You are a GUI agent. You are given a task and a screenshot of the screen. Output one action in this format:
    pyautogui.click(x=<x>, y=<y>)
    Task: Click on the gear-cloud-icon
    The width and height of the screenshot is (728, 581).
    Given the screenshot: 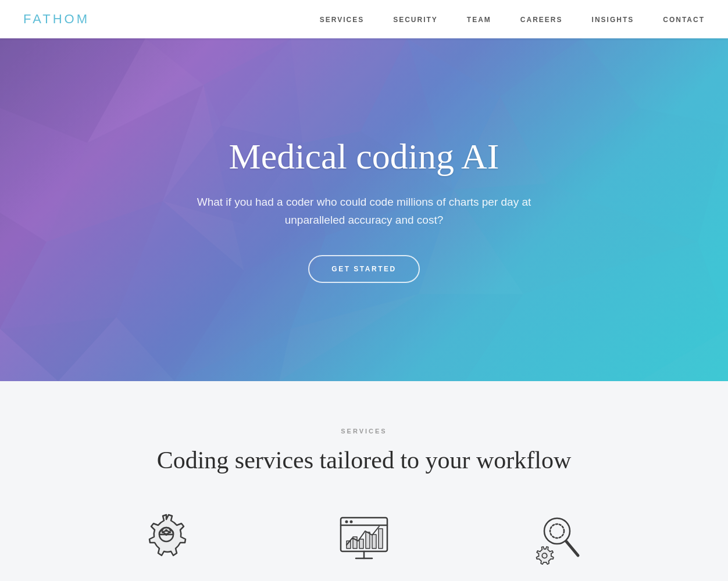 What is the action you would take?
    pyautogui.click(x=166, y=538)
    